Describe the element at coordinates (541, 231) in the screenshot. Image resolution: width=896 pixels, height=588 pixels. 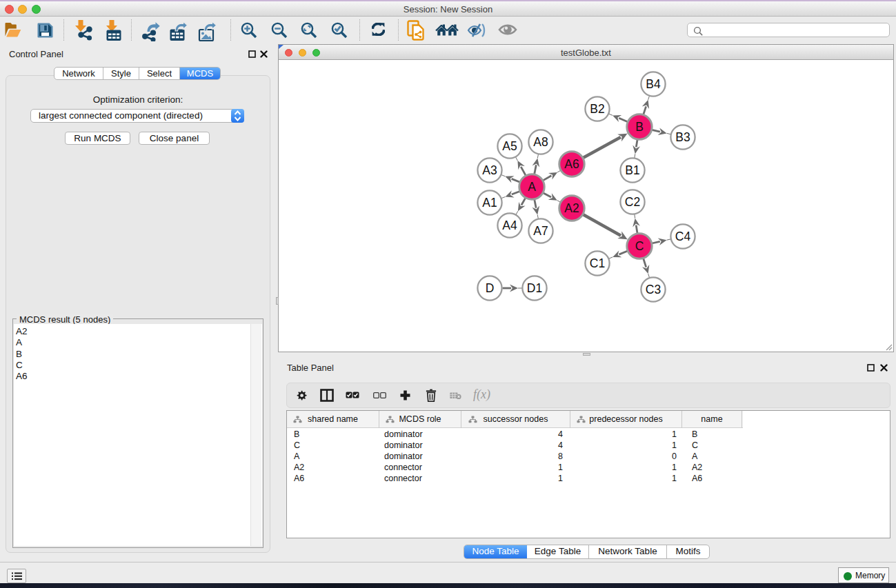
I see `svg-text: A7` at that location.